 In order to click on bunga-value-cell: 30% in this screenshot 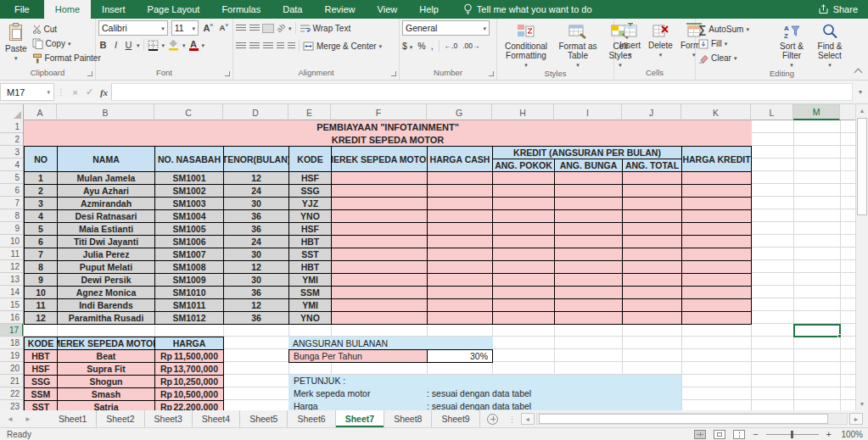, I will do `click(460, 356)`.